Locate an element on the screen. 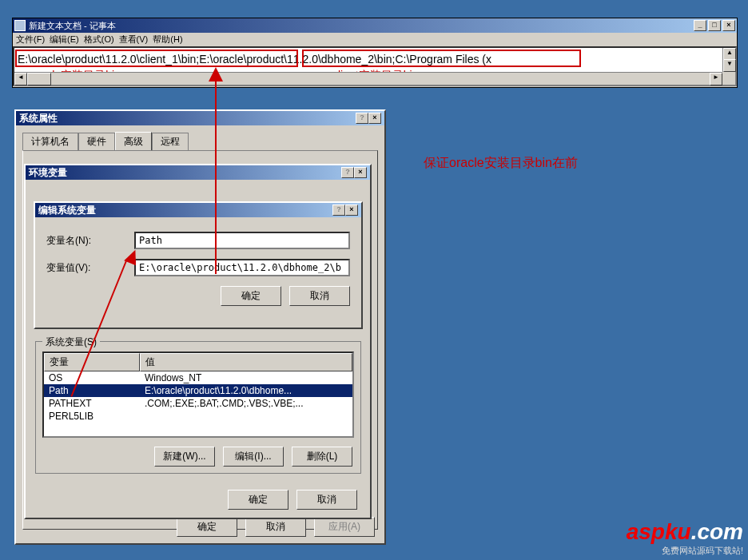 The height and width of the screenshot is (560, 748). editdlg-cancel-button: 取消 is located at coordinates (320, 296).